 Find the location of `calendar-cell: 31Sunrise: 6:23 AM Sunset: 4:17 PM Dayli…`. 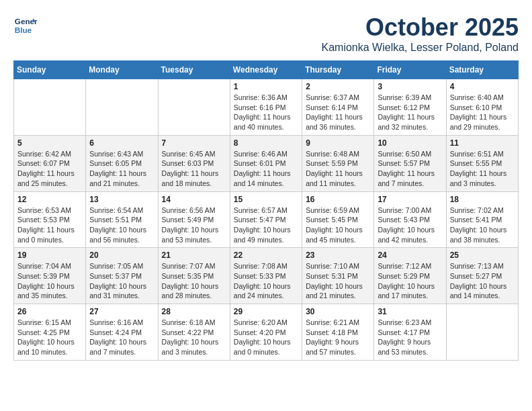

calendar-cell: 31Sunrise: 6:23 AM Sunset: 4:17 PM Dayli… is located at coordinates (410, 332).